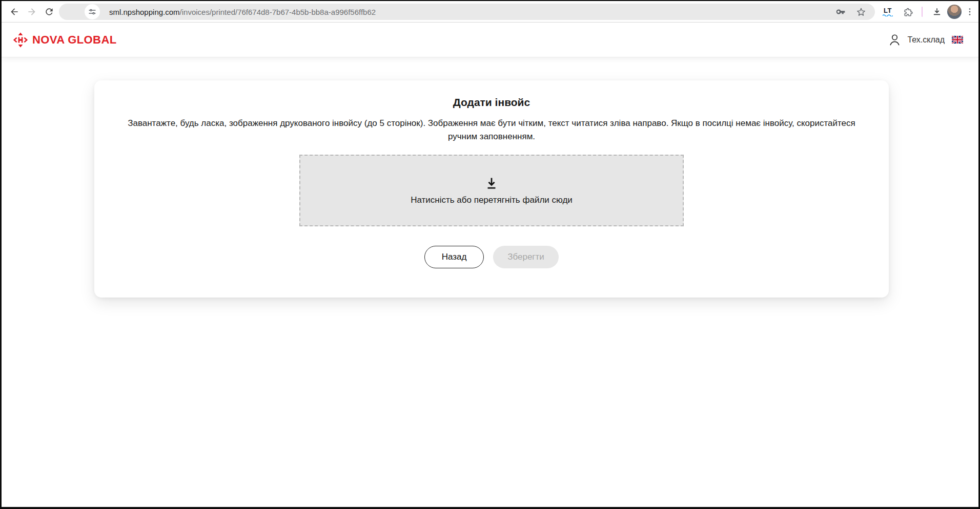  What do you see at coordinates (492, 130) in the screenshot?
I see `instructions-text: Завантажте, будь ласка, зображення друко…` at bounding box center [492, 130].